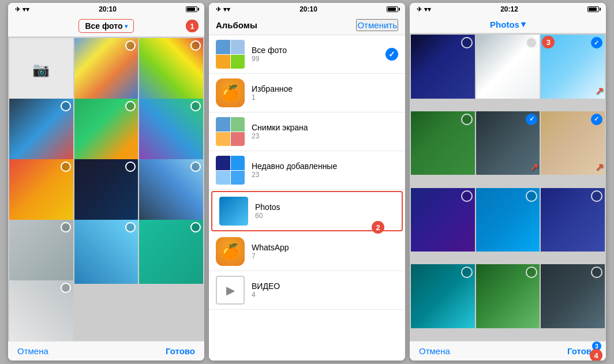 The height and width of the screenshot is (364, 614). Describe the element at coordinates (572, 67) in the screenshot. I see `photo-sel-cell: ↗ 3` at that location.